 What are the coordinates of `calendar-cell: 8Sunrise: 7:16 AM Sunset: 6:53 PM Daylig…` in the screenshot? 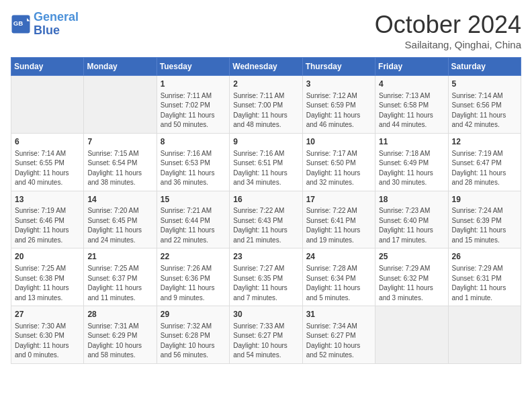 It's located at (193, 162).